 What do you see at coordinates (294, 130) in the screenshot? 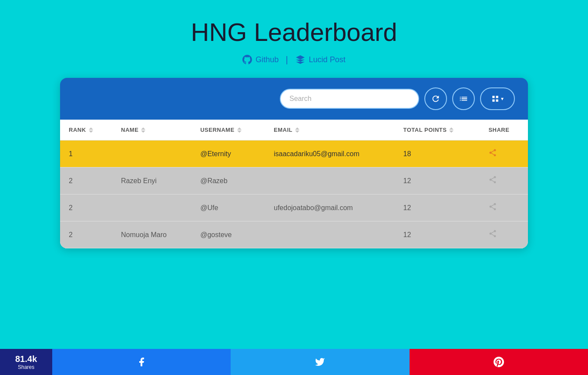
I see `table-header-row: RANK NAME USERNAME` at bounding box center [294, 130].